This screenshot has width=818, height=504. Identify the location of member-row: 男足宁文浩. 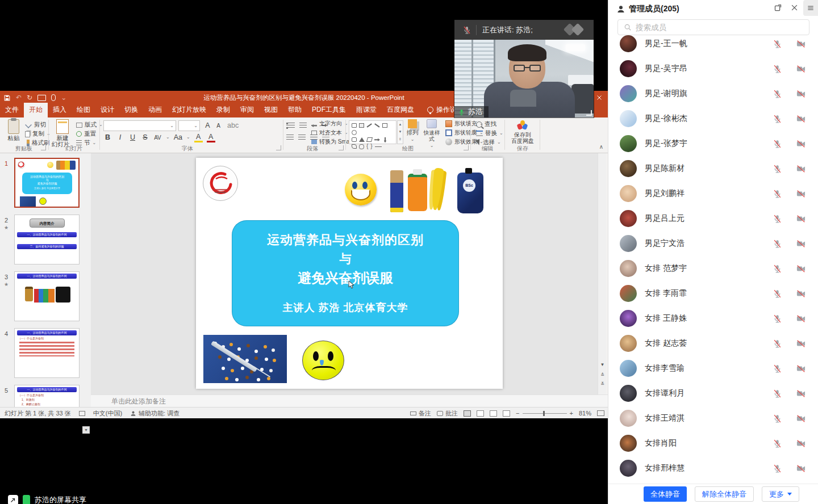
(713, 243).